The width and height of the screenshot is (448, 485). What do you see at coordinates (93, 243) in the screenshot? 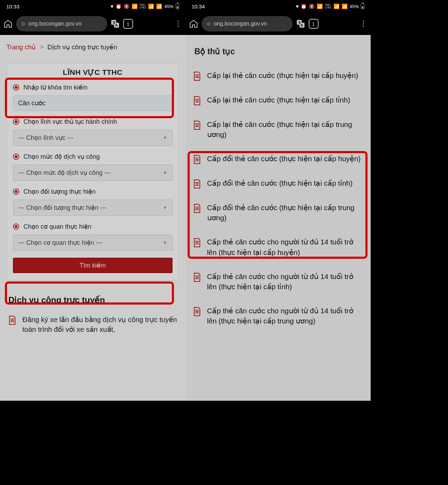
I see `select-coquan: --- Chọn cơ quan thực hiện --- ▼` at bounding box center [93, 243].